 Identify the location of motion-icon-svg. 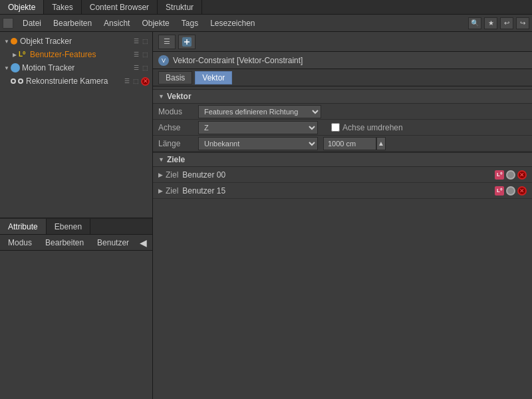
(187, 42).